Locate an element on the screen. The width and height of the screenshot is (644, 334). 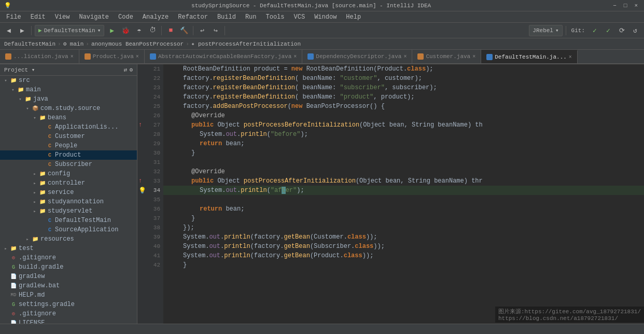
minimize-button: − is located at coordinates (615, 6).